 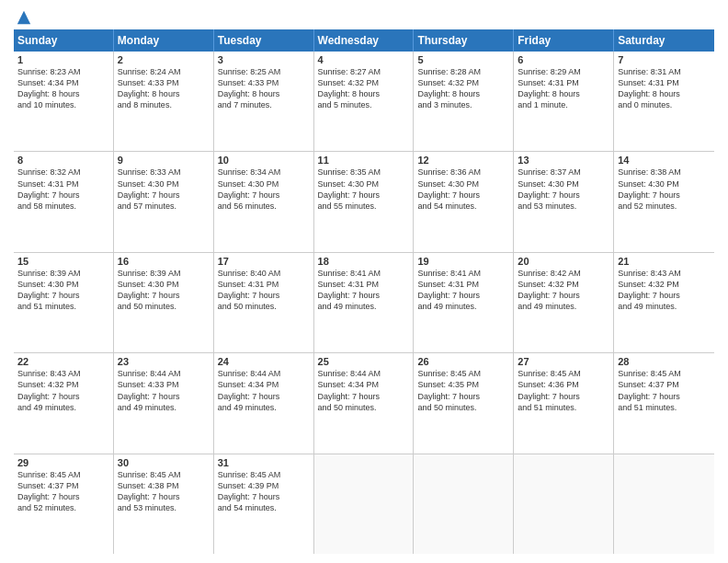 What do you see at coordinates (64, 303) in the screenshot?
I see `calendar-cell: 15Sunrise: 8:39 AMSunset: 4:30 PMDayligh…` at bounding box center [64, 303].